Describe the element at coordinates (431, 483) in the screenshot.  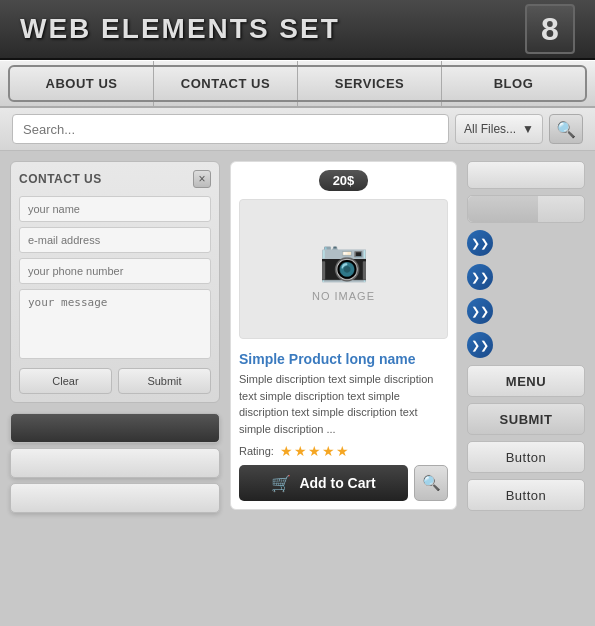
I see `product-search-button: 🔍` at that location.